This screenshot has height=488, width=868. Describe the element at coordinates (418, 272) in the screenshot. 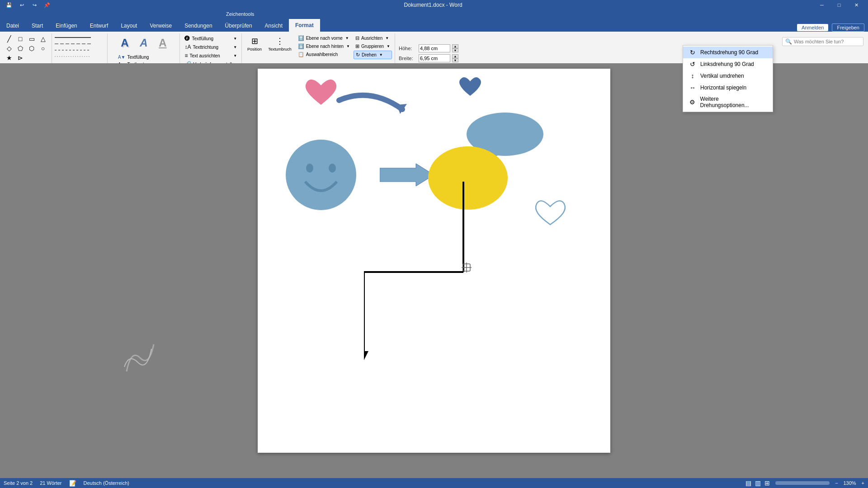

I see `connector-shape` at that location.